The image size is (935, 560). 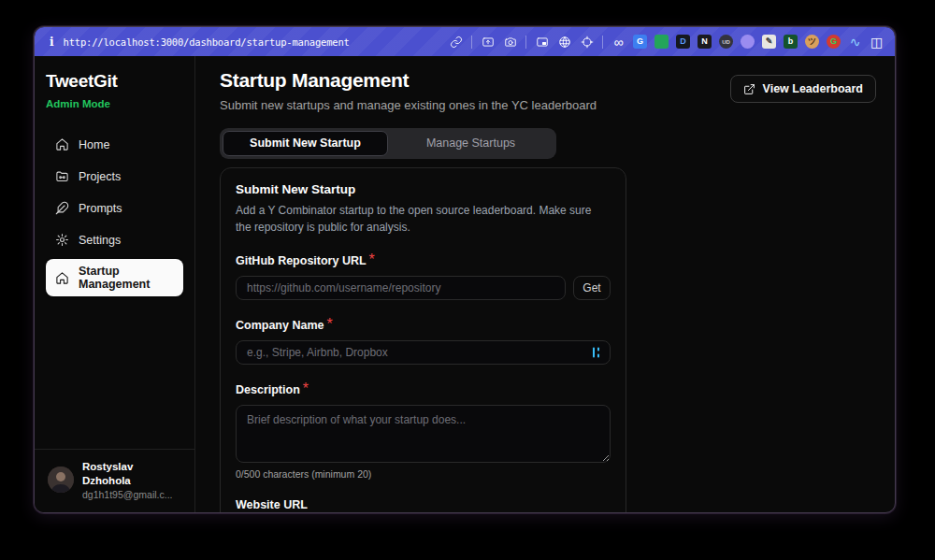 I want to click on url-bar: i http://localhost:3000/dashboard/startu…, so click(x=465, y=41).